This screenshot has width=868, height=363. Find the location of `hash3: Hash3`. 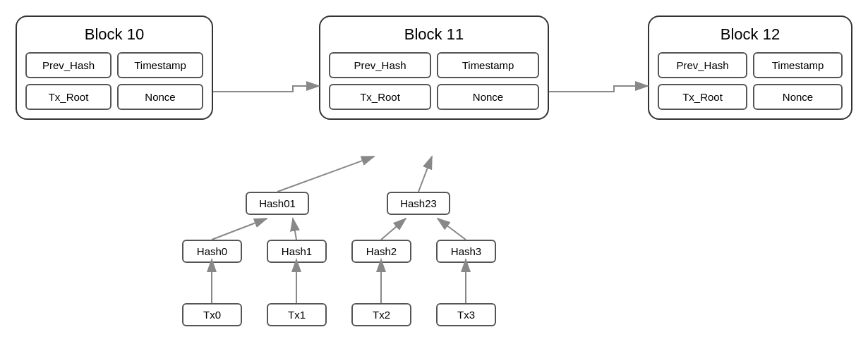

hash3: Hash3 is located at coordinates (466, 251).